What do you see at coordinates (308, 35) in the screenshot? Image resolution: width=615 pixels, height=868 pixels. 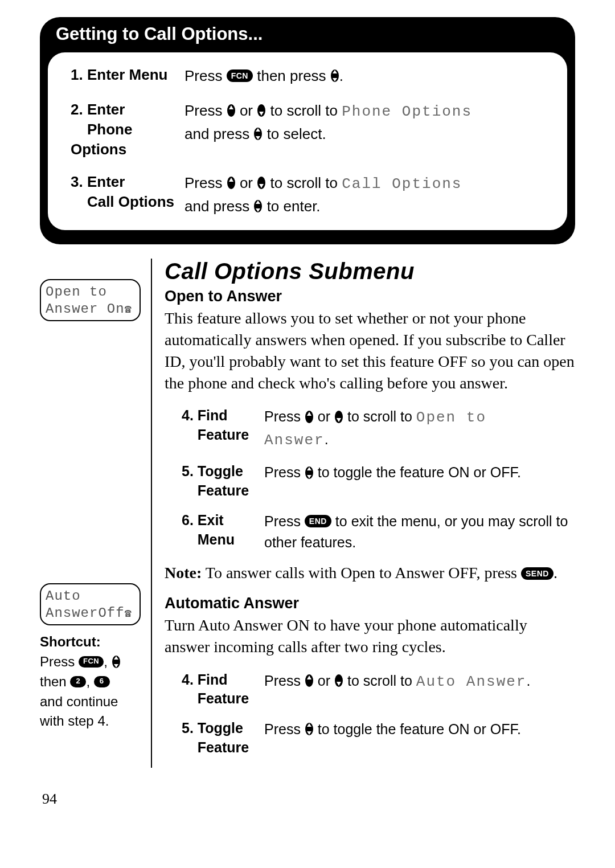 I see `box-header: Getting to Call Options...` at bounding box center [308, 35].